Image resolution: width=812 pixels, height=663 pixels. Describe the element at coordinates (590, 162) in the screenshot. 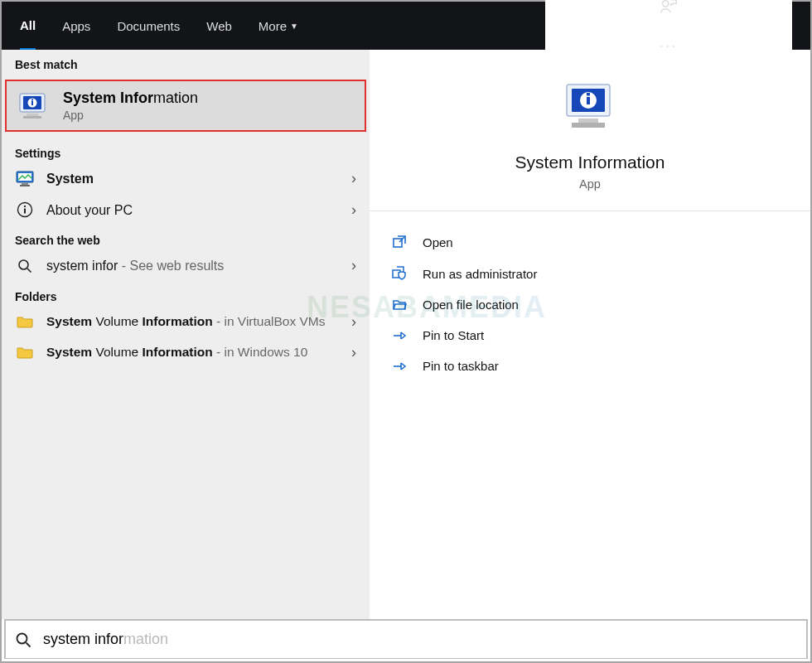

I see `detail-title: System Information` at that location.